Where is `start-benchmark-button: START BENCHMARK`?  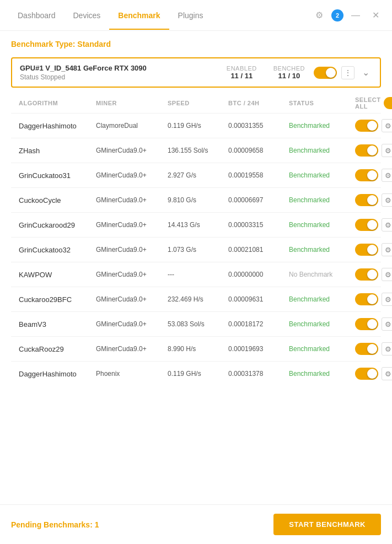
start-benchmark-button: START BENCHMARK is located at coordinates (327, 525).